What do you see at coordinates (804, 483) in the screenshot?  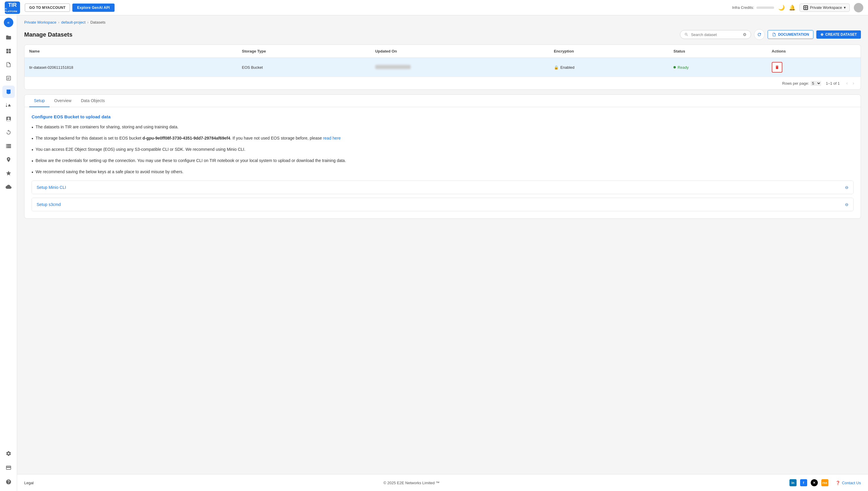 I see `facebook-icon: f` at bounding box center [804, 483].